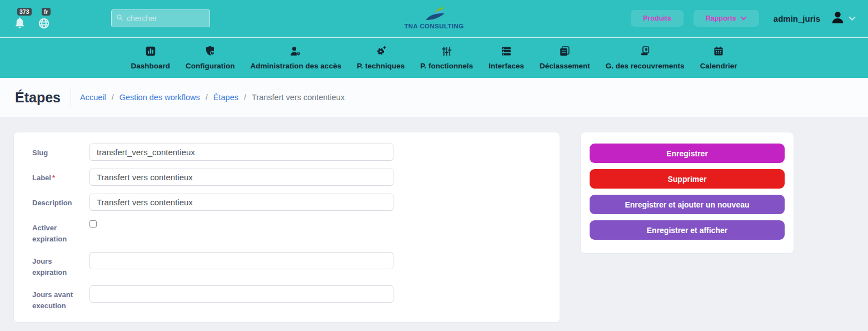 Image resolution: width=868 pixels, height=331 pixels. I want to click on logo-text: TNA CONSULTING, so click(433, 27).